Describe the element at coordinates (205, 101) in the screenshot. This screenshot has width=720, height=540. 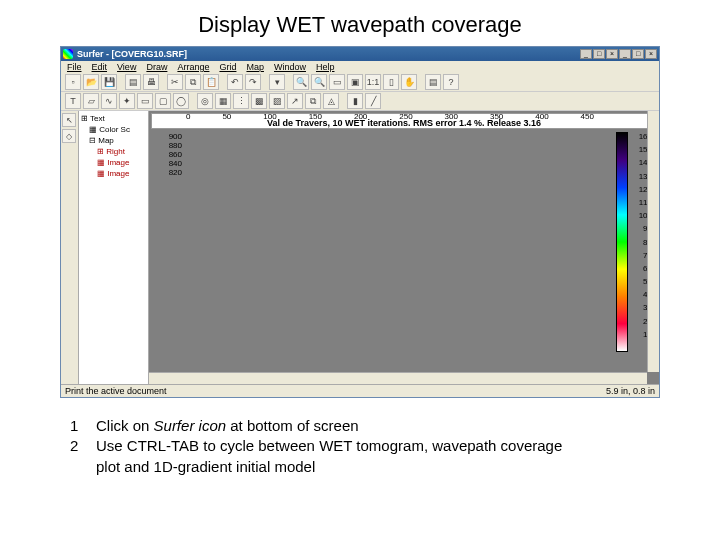
I see `contour-icon: ◎` at that location.